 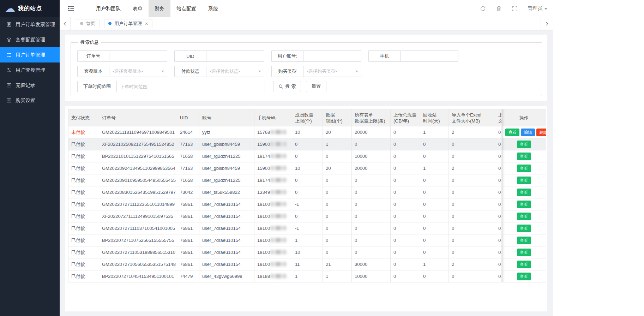 What do you see at coordinates (316, 71) in the screenshot?
I see `purchase-type-field: 购买类型 -选择购买类型-` at bounding box center [316, 71].